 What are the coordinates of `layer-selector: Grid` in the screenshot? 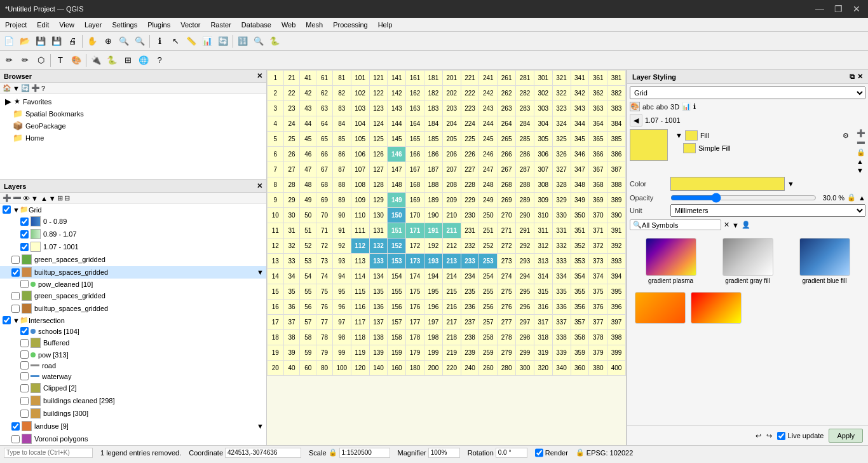 It's located at (747, 93).